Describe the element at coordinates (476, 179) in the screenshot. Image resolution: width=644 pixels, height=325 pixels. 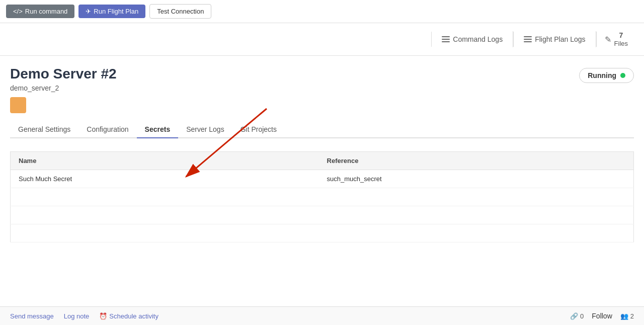
I see `row-reference-cell: such_much_secret` at that location.